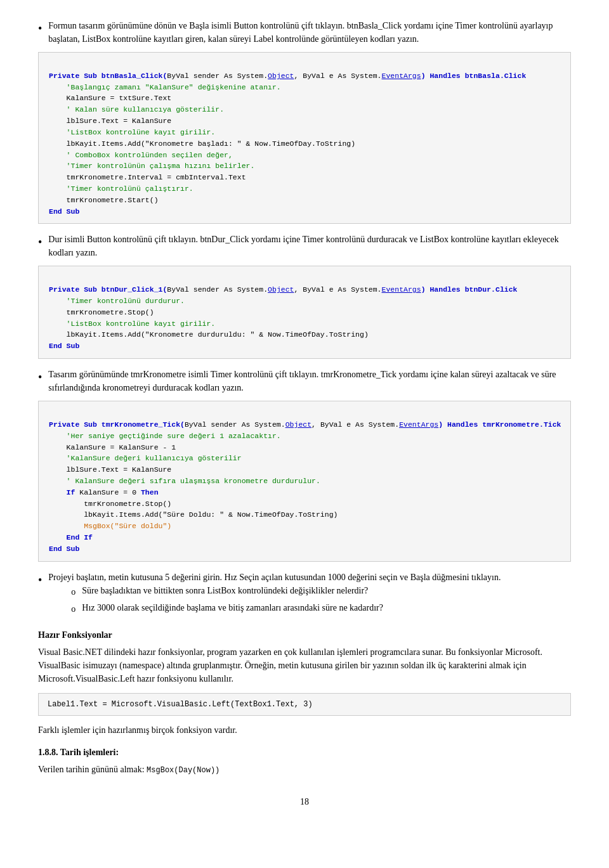 The height and width of the screenshot is (868, 609). What do you see at coordinates (304, 246) in the screenshot?
I see `bullet-item-2: • Dur isimli Button kontrolünü çift tıkl…` at bounding box center [304, 246].